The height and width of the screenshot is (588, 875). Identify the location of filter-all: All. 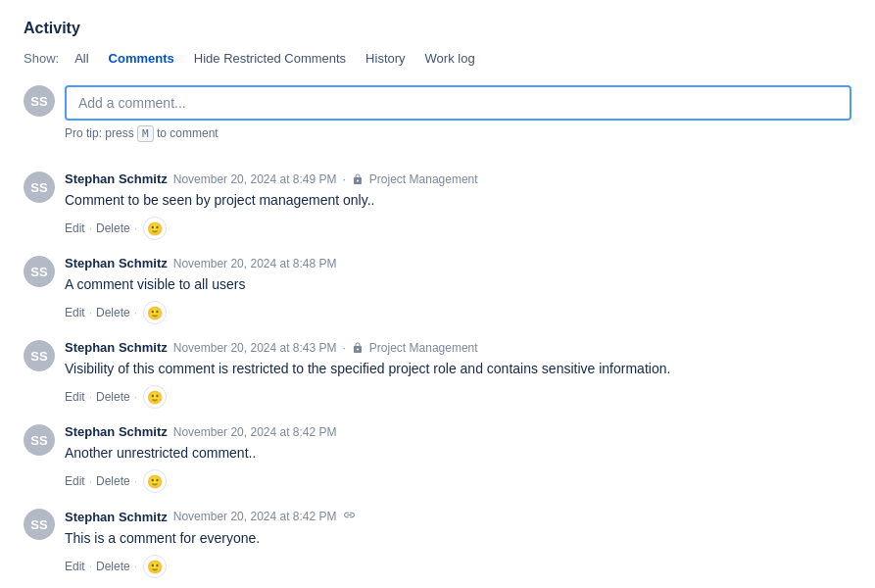
(81, 59).